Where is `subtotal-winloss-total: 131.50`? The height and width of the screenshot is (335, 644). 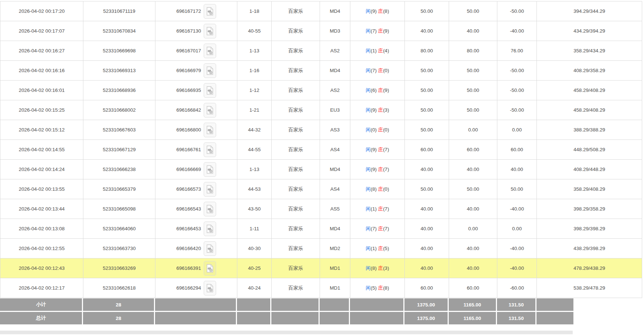
subtotal-winloss-total: 131.50 is located at coordinates (517, 305).